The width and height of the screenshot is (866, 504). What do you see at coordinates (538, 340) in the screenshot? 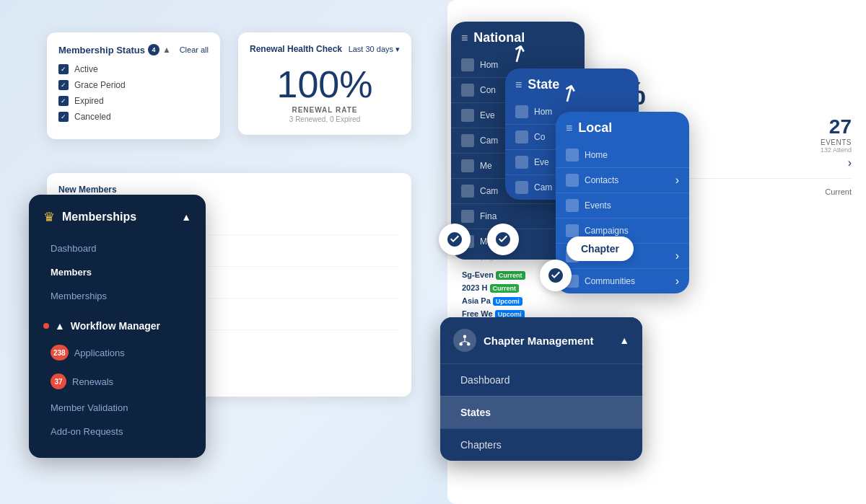
I see `chapter-mgmt-title: Chapter Management` at bounding box center [538, 340].